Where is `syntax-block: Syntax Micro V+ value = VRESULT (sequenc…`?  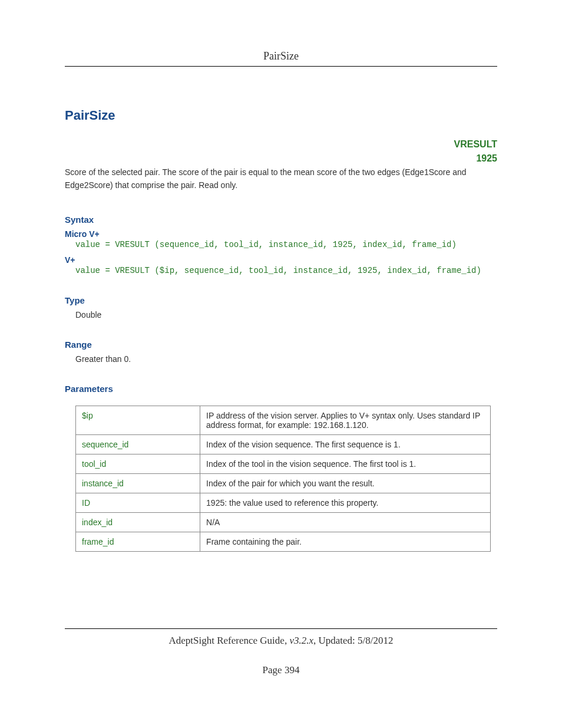
syntax-block: Syntax Micro V+ value = VRESULT (sequenc… is located at coordinates (281, 245).